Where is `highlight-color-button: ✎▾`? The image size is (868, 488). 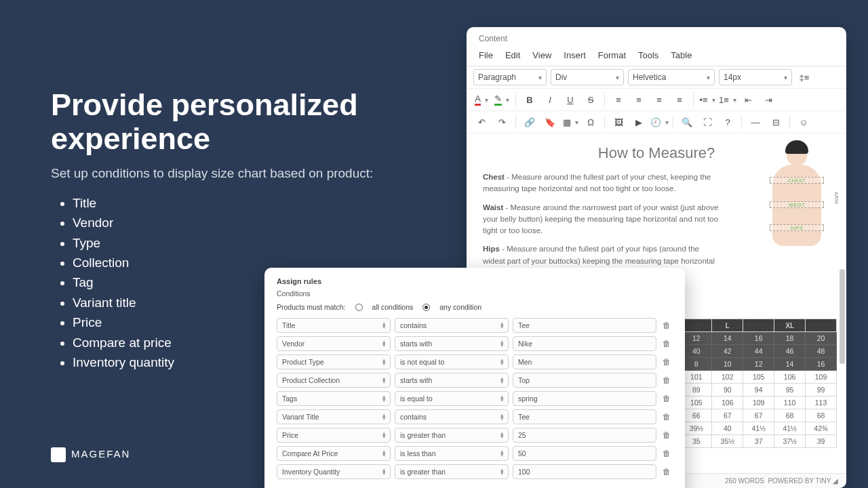 highlight-color-button: ✎▾ is located at coordinates (502, 100).